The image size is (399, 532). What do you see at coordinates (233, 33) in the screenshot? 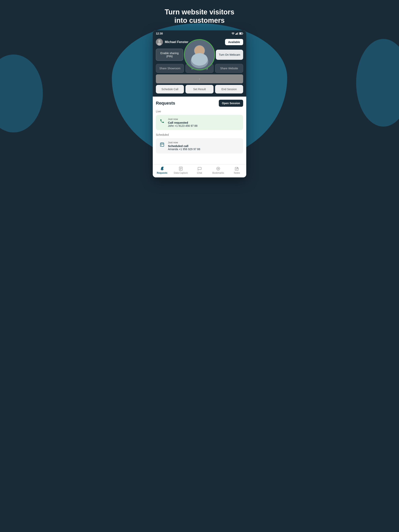
I see `wifi-icon` at bounding box center [233, 33].